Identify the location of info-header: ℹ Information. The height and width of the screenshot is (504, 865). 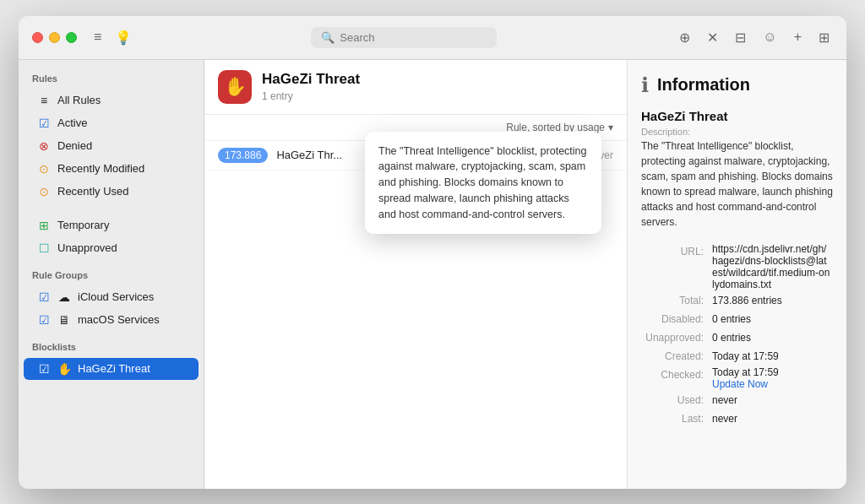
(737, 85).